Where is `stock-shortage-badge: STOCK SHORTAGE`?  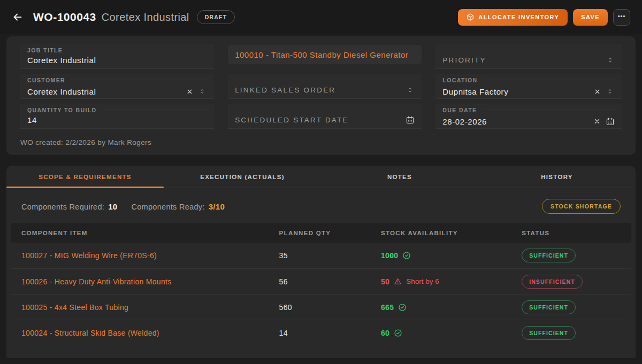
stock-shortage-badge: STOCK SHORTAGE is located at coordinates (581, 206).